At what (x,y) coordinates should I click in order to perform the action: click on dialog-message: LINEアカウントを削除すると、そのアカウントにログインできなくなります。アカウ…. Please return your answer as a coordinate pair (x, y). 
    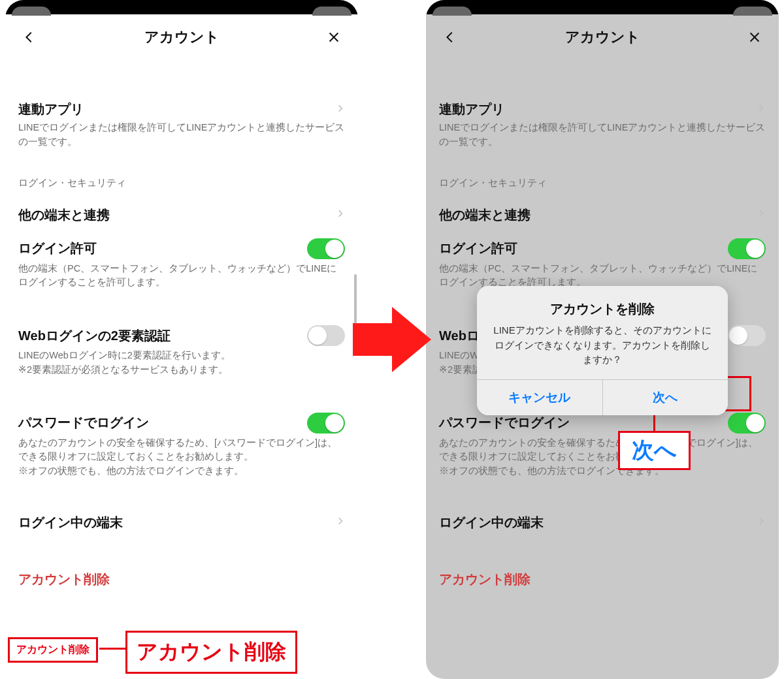
    Looking at the image, I should click on (602, 345).